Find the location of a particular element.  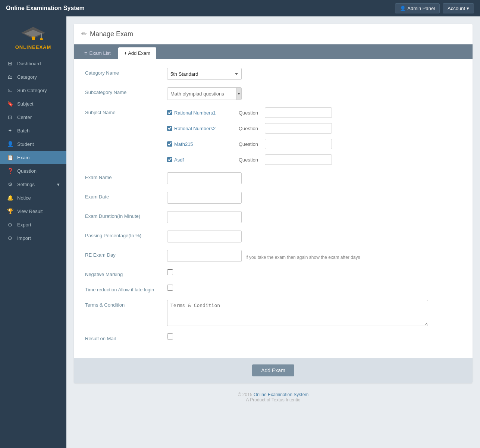

sidebar-label-settings: Settings is located at coordinates (26, 184).